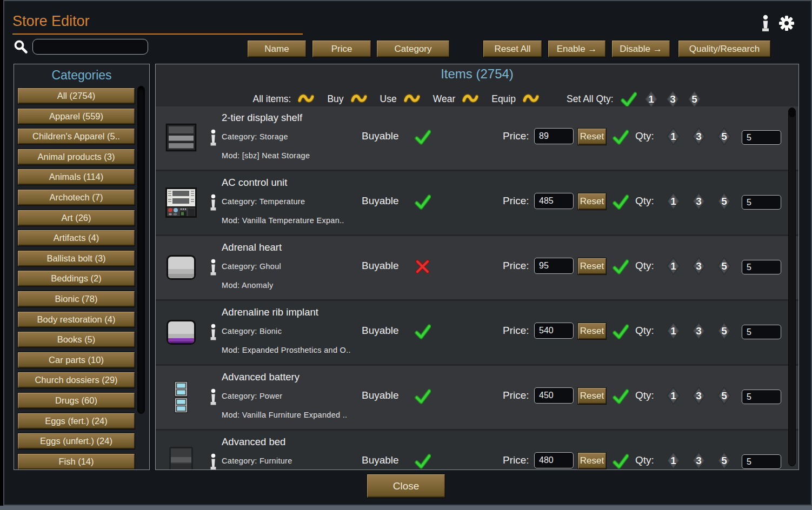 The height and width of the screenshot is (510, 812). I want to click on all-items-toggle-icon, so click(306, 99).